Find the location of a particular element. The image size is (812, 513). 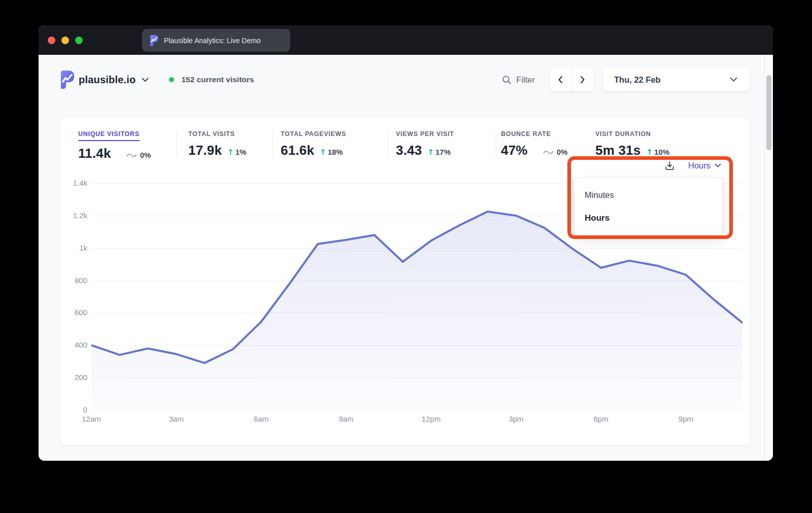

stat-value-row: 61.6k↑18% is located at coordinates (314, 150).